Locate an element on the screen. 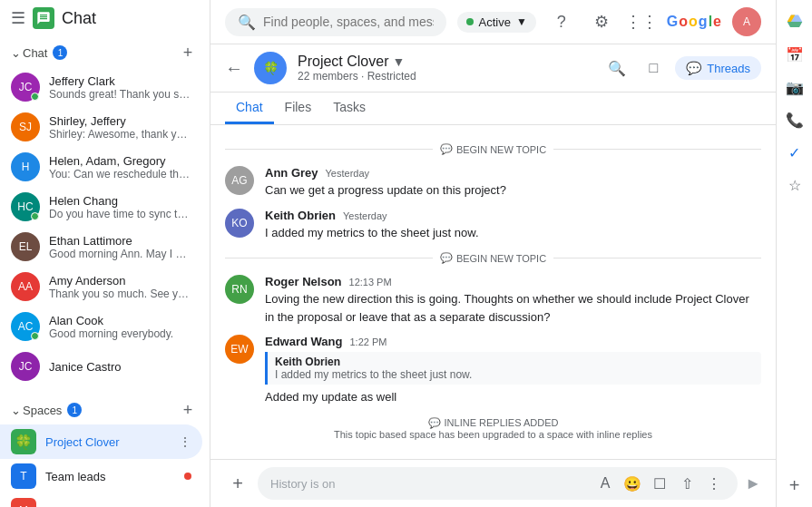 The image size is (812, 507). input-area: + History is on A 😀 ☐ ⇧ ⋮ ► is located at coordinates (494, 483).